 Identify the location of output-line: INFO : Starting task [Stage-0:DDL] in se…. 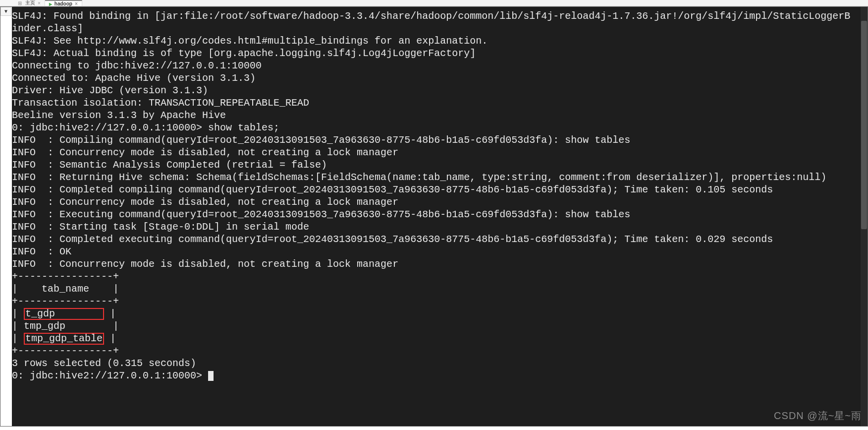
(161, 227).